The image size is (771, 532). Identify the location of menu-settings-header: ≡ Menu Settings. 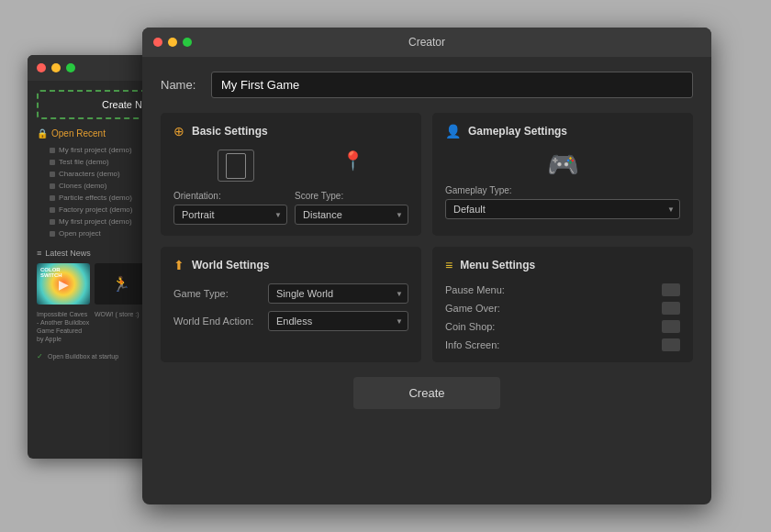
(563, 265).